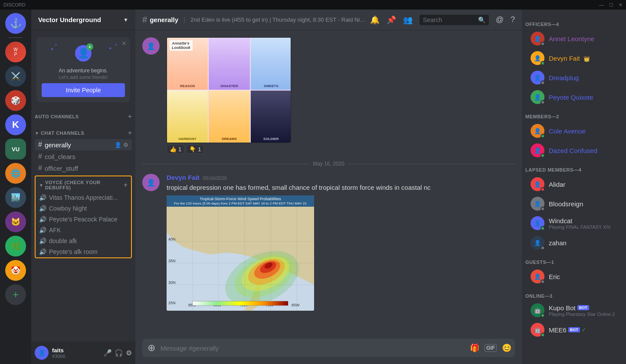 This screenshot has height=364, width=626. What do you see at coordinates (83, 198) in the screenshot?
I see `voice-channel-vitas: 🔊 Vitas Thanos Appreciati...` at bounding box center [83, 198].